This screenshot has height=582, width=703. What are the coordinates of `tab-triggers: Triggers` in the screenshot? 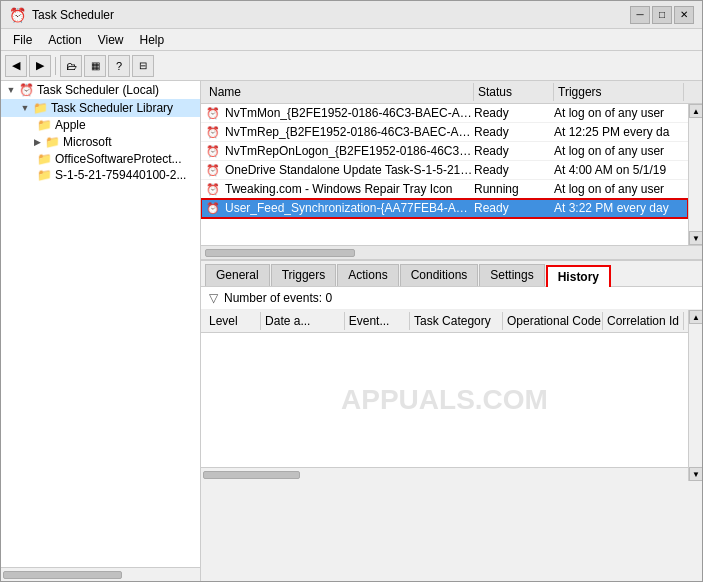 It's located at (304, 275).